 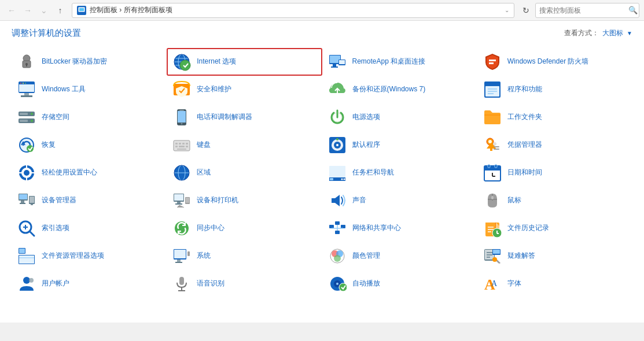 What do you see at coordinates (598, 34) in the screenshot?
I see `view-control: 查看方式： 大图标 ▼` at bounding box center [598, 34].